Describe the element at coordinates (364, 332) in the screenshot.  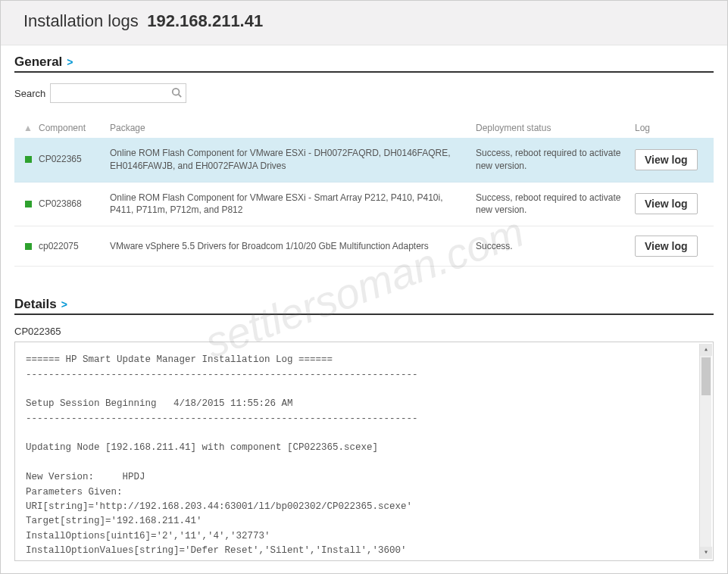
I see `details-component-label: CP022365` at that location.